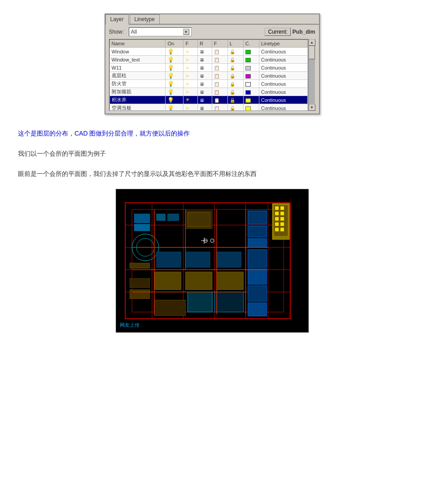 The height and width of the screenshot is (504, 424). Describe the element at coordinates (208, 108) in the screenshot. I see `table-row: 空调当板 💡 ☀ 🖥 📋 🔓 Continuous` at that location.